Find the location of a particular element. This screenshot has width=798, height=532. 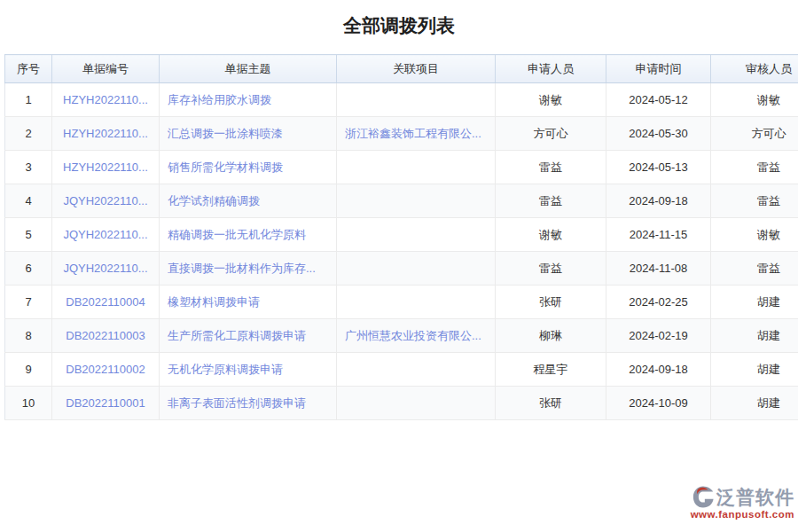

fanpu-watermark: 泛普软件 www.fanpusoft.com is located at coordinates (732, 502).